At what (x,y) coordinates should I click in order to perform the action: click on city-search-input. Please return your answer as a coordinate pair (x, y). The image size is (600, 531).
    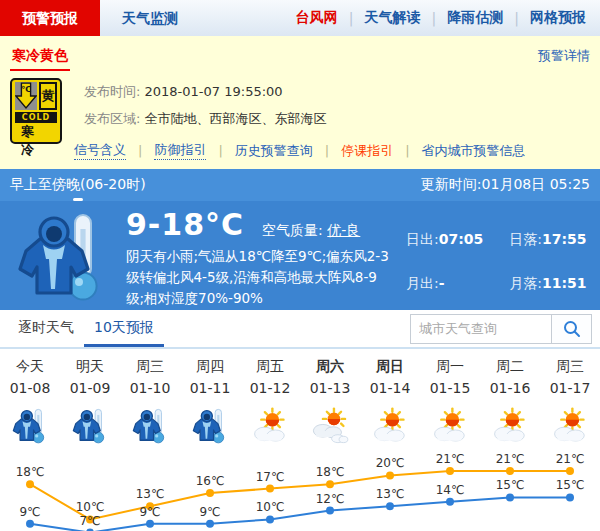
    Looking at the image, I should click on (481, 329).